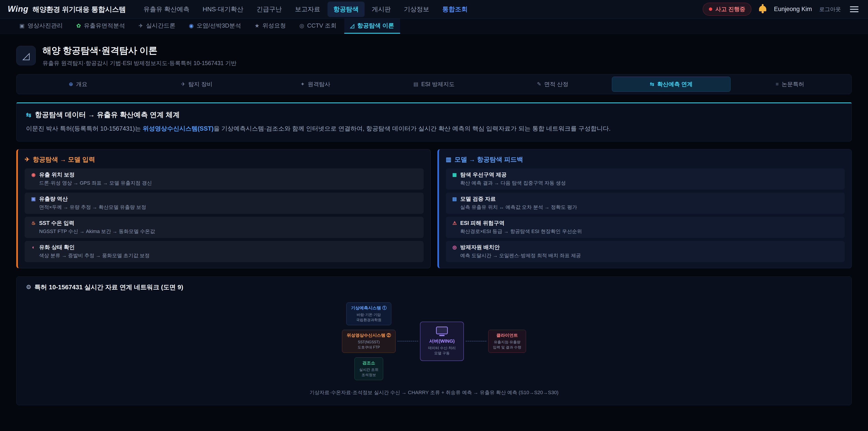 Image resolution: width=868 pixels, height=431 pixels. What do you see at coordinates (157, 26) in the screenshot?
I see `subtab-realtime-drone: ✈ 실시간드론` at bounding box center [157, 26].